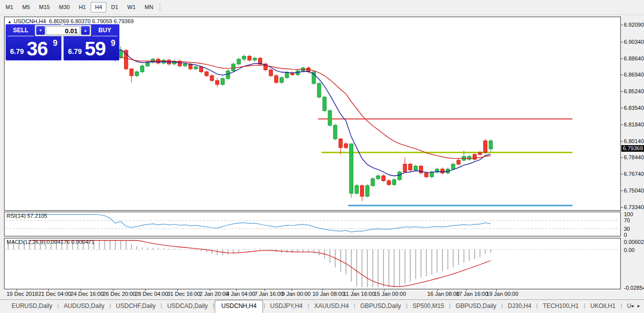  I want to click on time-axis-label: 19 Jan 00:00, so click(502, 294).